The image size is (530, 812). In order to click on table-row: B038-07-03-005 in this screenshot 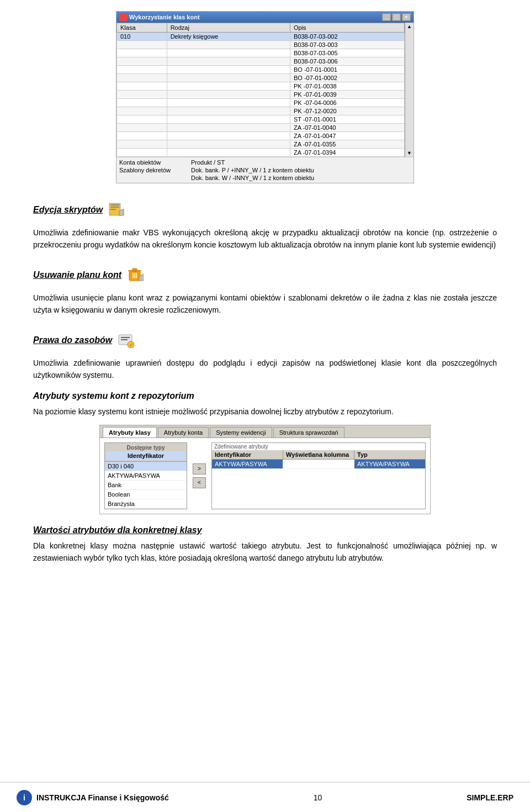, I will do `click(261, 53)`.